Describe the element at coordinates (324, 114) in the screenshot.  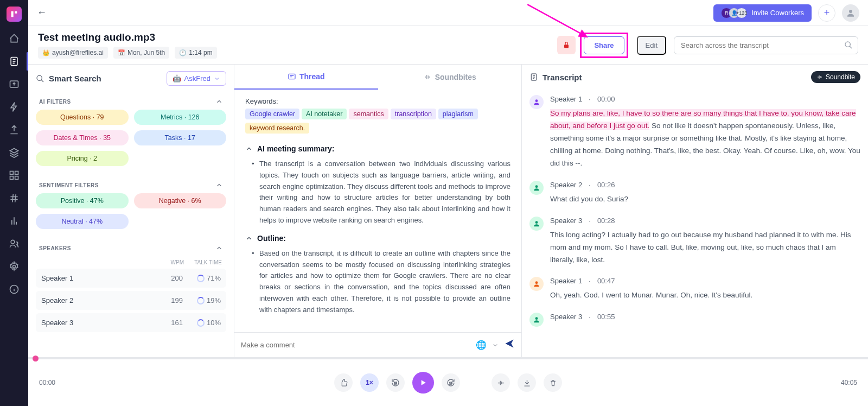
I see `keyword-chip: AI notetaker` at that location.